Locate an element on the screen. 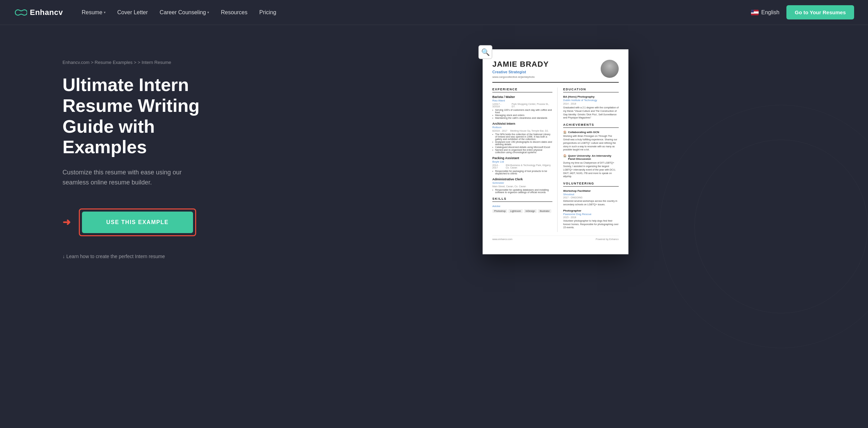  logo-icon is located at coordinates (20, 13).